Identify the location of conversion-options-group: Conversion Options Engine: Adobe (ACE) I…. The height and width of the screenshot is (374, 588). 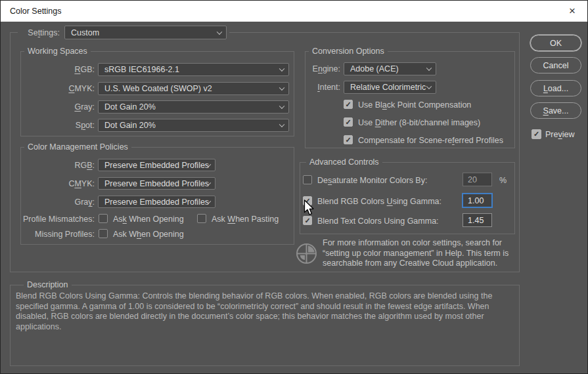
(410, 100).